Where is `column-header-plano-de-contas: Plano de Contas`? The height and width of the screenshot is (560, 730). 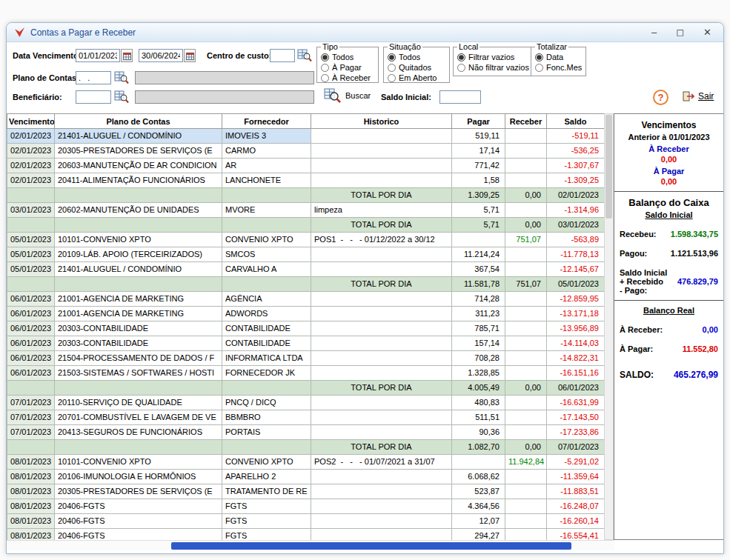
column-header-plano-de-contas: Plano de Contas is located at coordinates (139, 121).